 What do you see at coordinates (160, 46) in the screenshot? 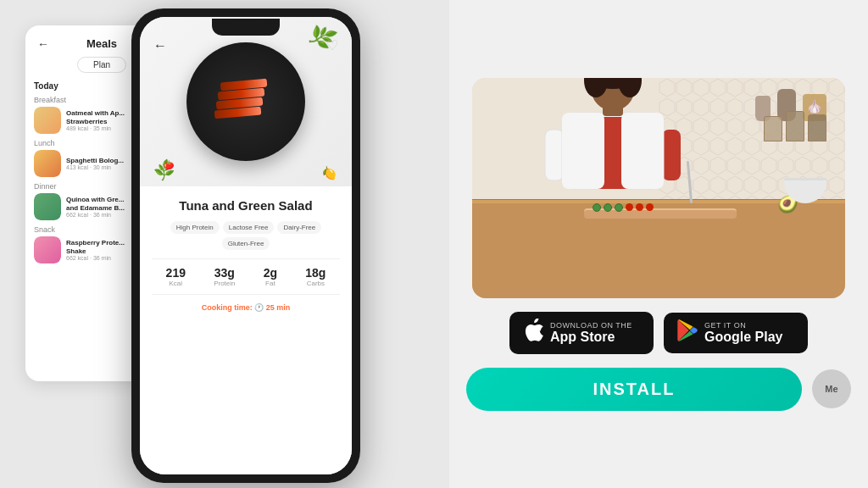
I see `phone-back-button: ←` at bounding box center [160, 46].